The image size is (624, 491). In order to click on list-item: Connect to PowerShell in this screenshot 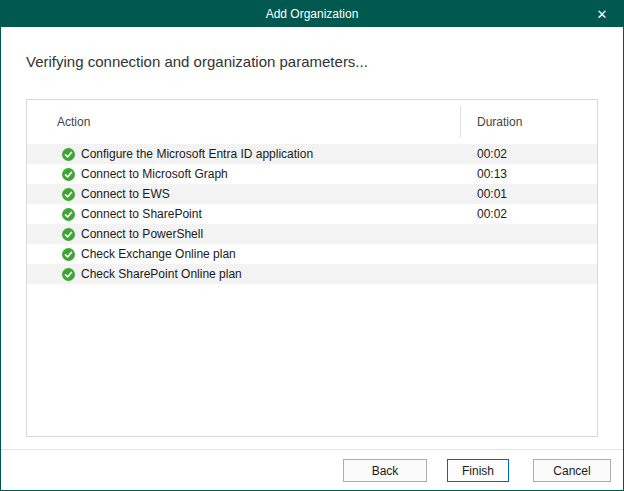, I will do `click(312, 234)`.